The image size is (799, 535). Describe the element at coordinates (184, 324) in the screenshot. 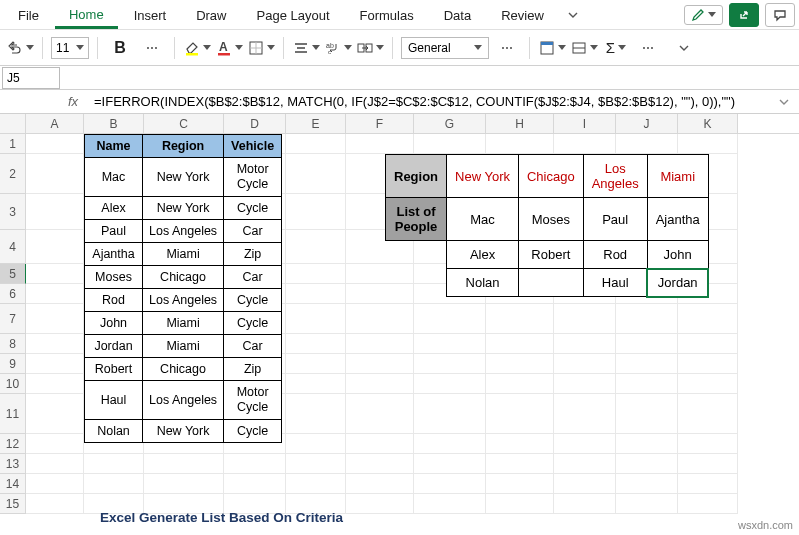

I see `table-cell: Miami` at that location.